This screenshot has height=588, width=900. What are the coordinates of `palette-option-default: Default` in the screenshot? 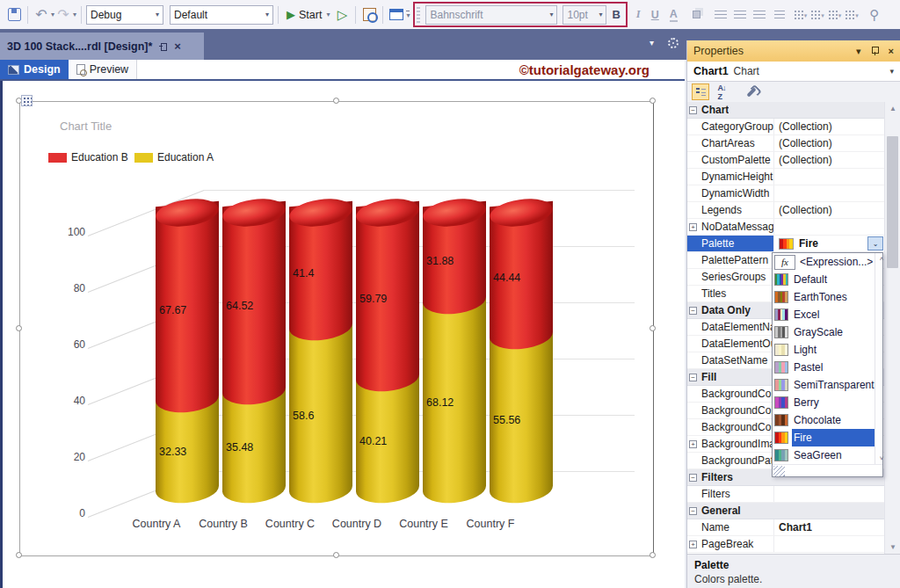 It's located at (824, 279).